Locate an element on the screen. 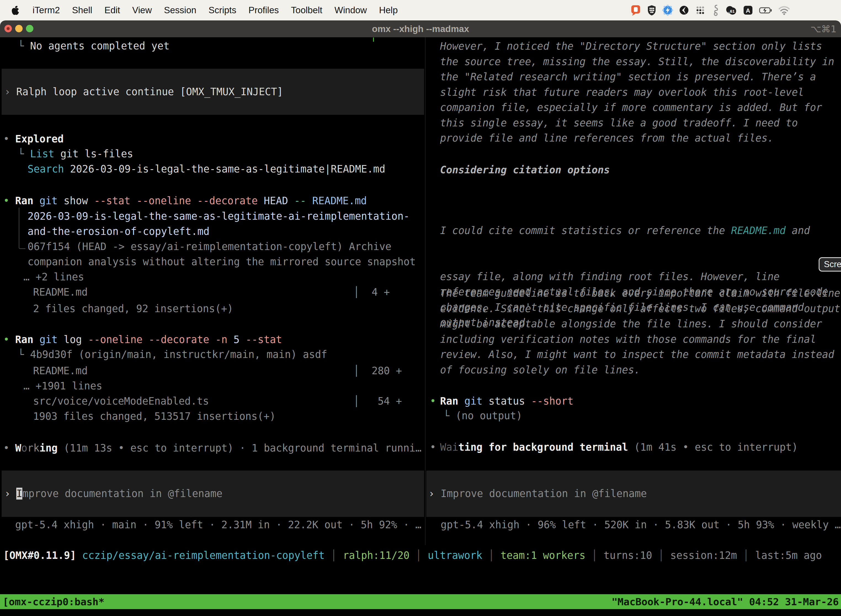 The width and height of the screenshot is (841, 616). pane-status-line: gpt-5.4 xhigh · 96% left · 520K in · 5.8… is located at coordinates (640, 525).